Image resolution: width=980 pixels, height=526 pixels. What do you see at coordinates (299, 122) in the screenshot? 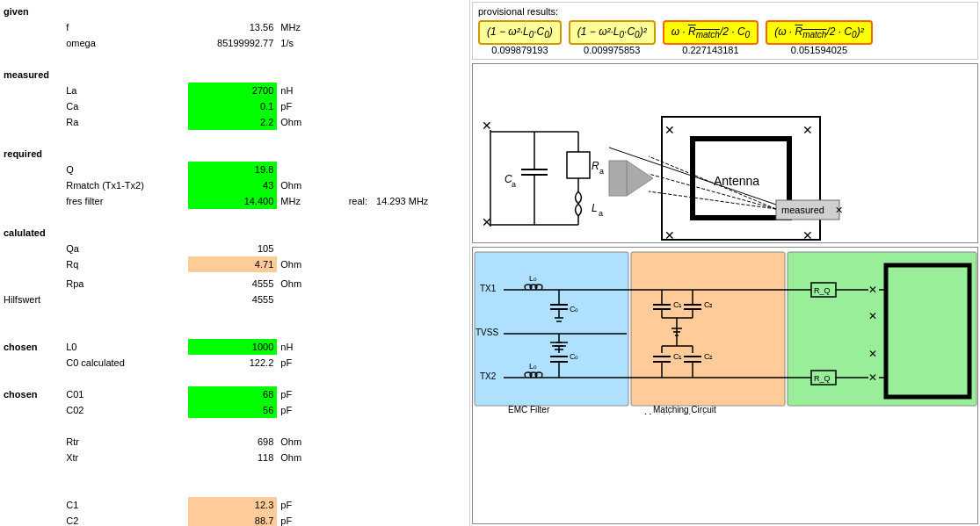
I see `unit-Ra: Ohm` at bounding box center [299, 122].